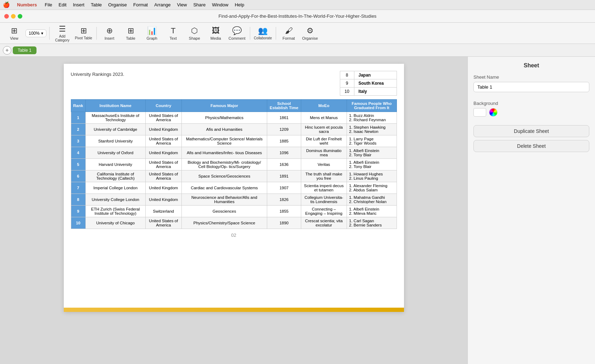  Describe the element at coordinates (173, 33) in the screenshot. I see `text-button: T Text` at that location.